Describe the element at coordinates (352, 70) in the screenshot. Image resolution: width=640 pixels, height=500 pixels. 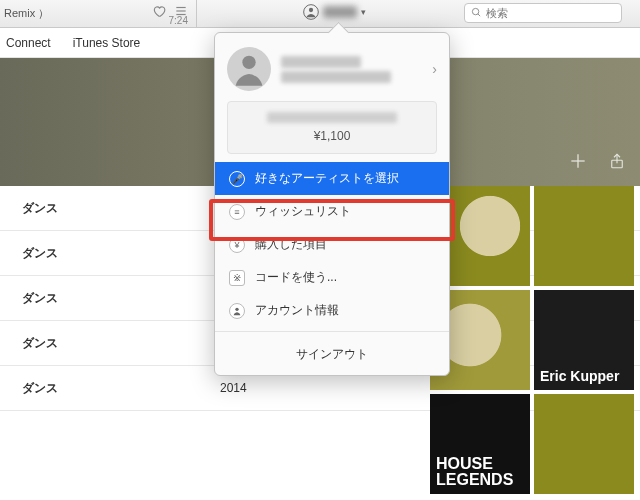
I see `account-name-block` at that location.